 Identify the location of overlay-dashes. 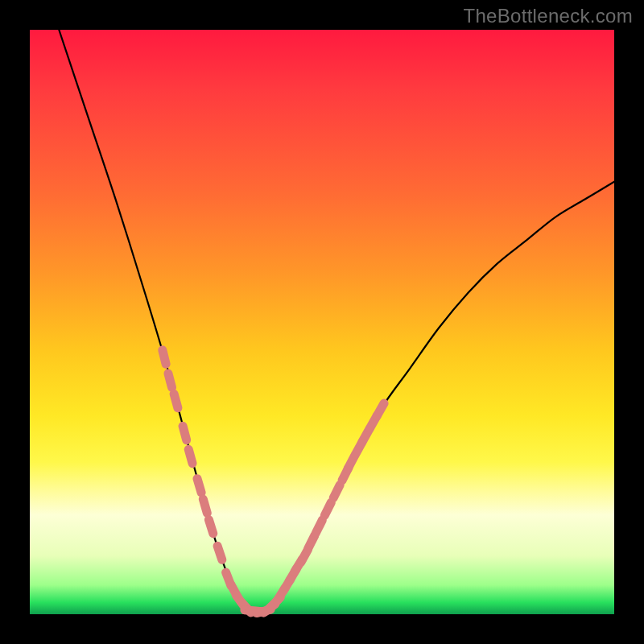
(274, 481).